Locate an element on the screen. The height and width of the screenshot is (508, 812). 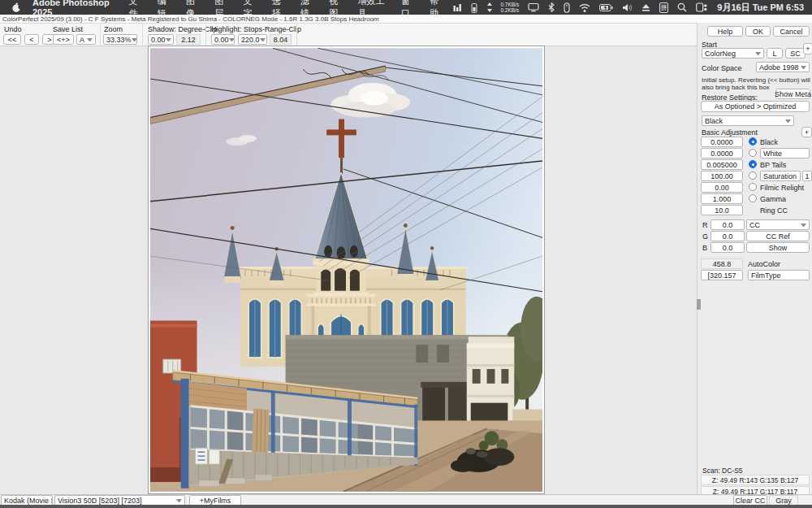
saturation-radio is located at coordinates (753, 176).